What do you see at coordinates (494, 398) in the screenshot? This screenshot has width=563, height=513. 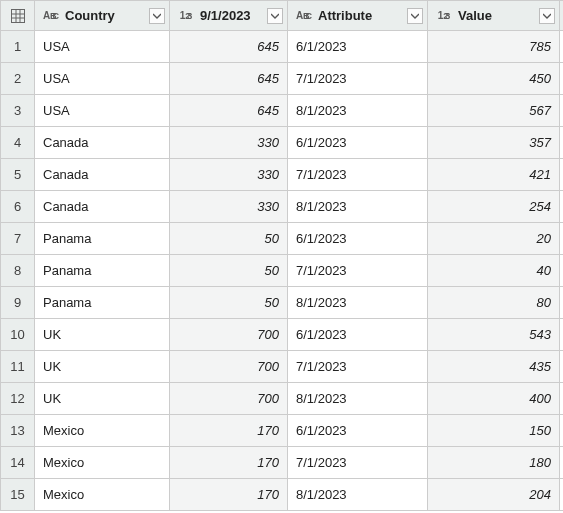 I see `cell: 400` at bounding box center [494, 398].